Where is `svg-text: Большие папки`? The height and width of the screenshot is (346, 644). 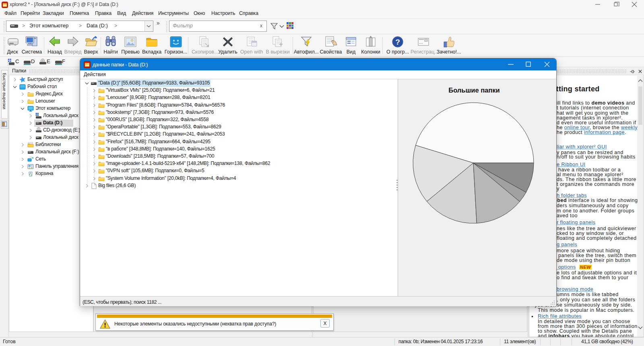
svg-text: Большие папки is located at coordinates (474, 90).